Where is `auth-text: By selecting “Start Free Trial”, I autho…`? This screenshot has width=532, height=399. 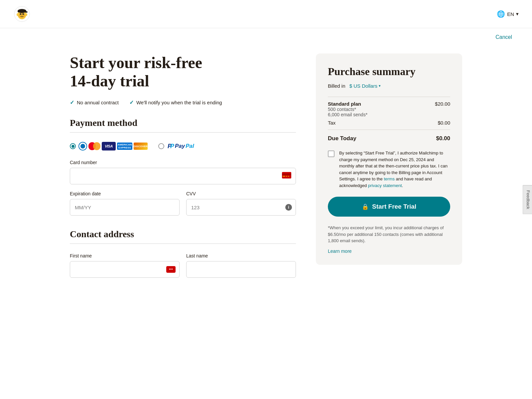 auth-text: By selecting “Start Free Trial”, I autho… is located at coordinates (395, 169).